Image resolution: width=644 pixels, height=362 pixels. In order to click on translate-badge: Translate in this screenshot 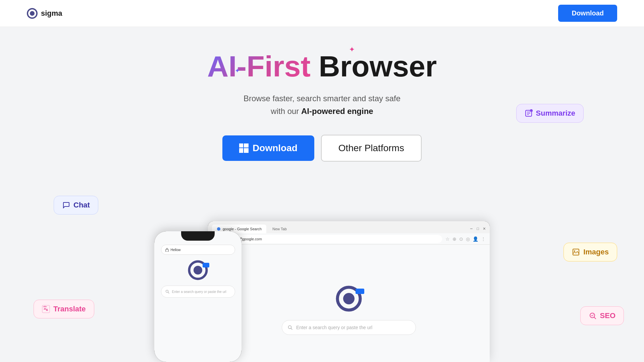, I will do `click(64, 309)`.